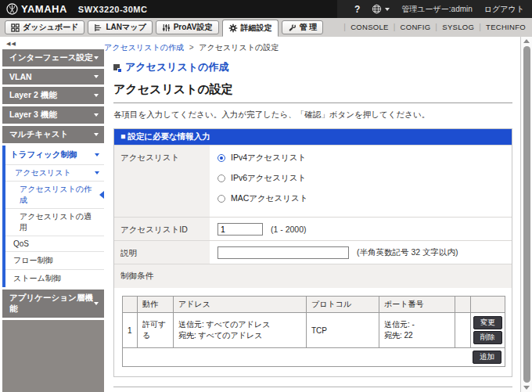  What do you see at coordinates (52, 304) in the screenshot?
I see `sidebar-item-label: アプリケーション層機能` at bounding box center [52, 304].